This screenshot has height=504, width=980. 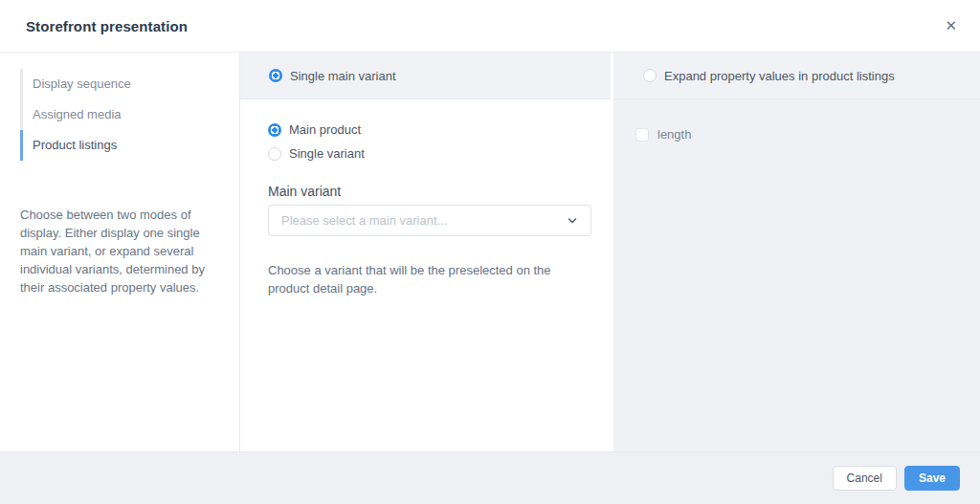 I want to click on sidebar-item-display-sequence: Display sequence, so click(x=122, y=84).